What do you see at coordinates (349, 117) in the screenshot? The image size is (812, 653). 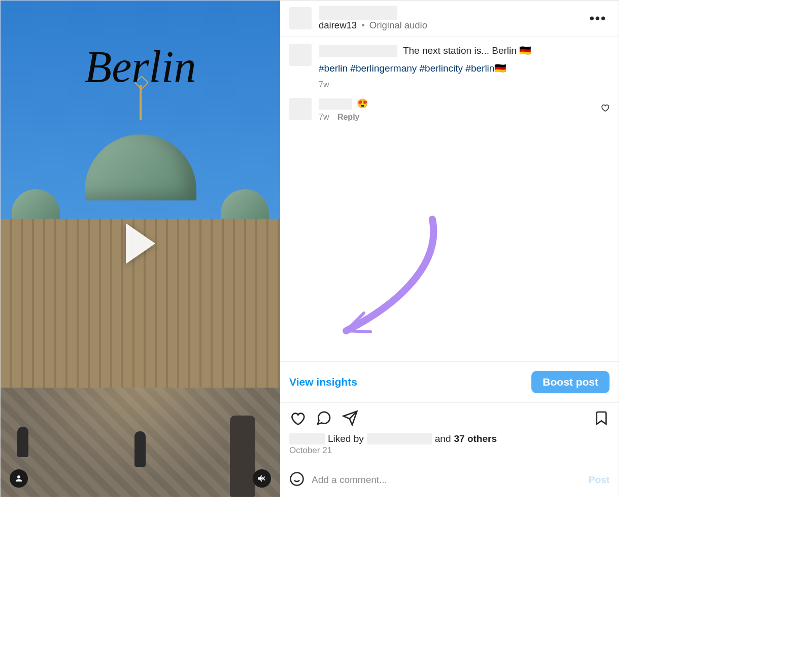 I see `reply-button: Reply` at bounding box center [349, 117].